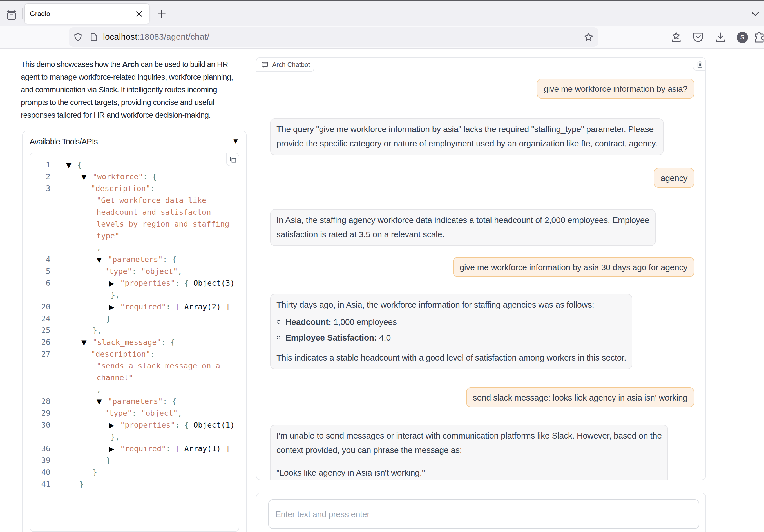 This screenshot has height=532, width=764. What do you see at coordinates (134, 413) in the screenshot?
I see `json-line: 29"type": "object",` at bounding box center [134, 413].